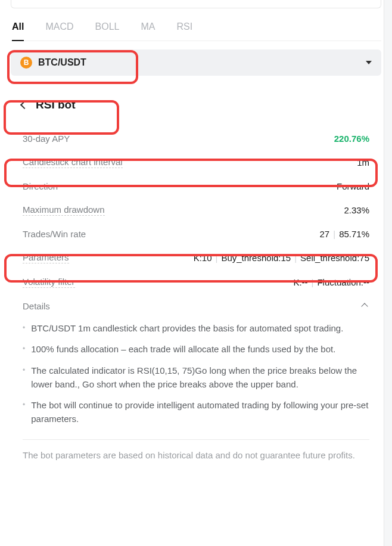  Describe the element at coordinates (64, 210) in the screenshot. I see `drawdown-label: Maximum drawdown` at that location.